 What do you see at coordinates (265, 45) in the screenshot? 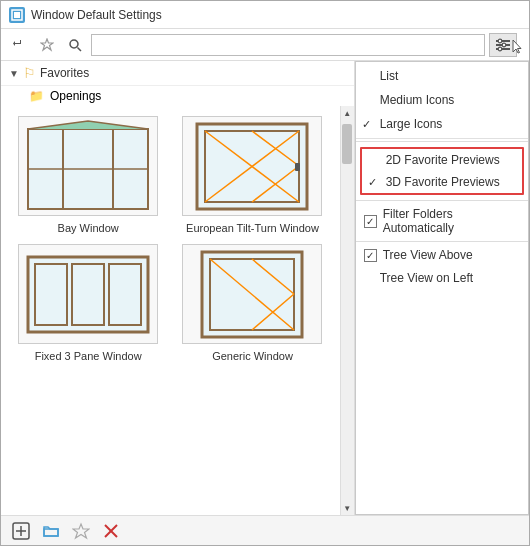
I see `toolbar` at bounding box center [265, 45].